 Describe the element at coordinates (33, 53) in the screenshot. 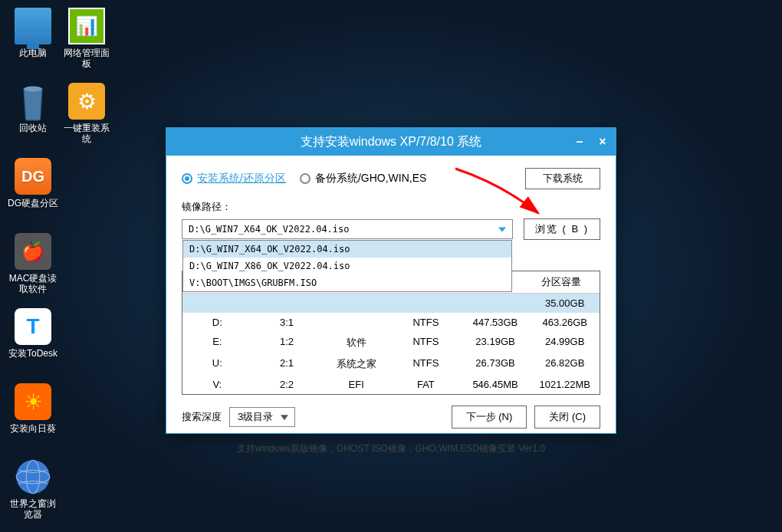

I see `icon-label: 此电脑` at that location.